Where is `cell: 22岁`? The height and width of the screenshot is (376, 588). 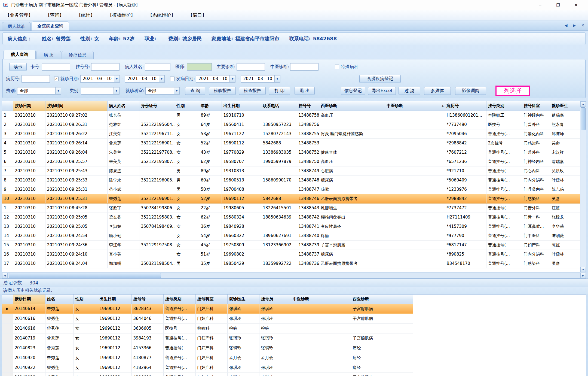
cell: 22岁 is located at coordinates (210, 208).